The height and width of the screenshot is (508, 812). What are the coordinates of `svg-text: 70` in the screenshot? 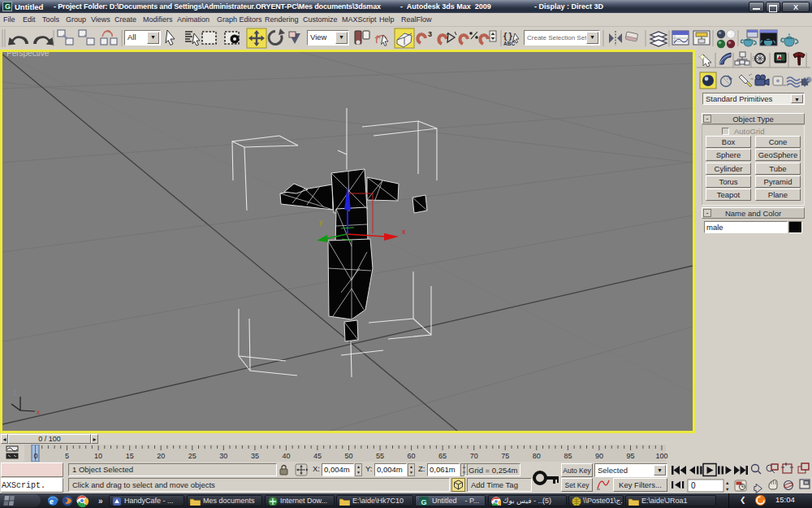 It's located at (474, 456).